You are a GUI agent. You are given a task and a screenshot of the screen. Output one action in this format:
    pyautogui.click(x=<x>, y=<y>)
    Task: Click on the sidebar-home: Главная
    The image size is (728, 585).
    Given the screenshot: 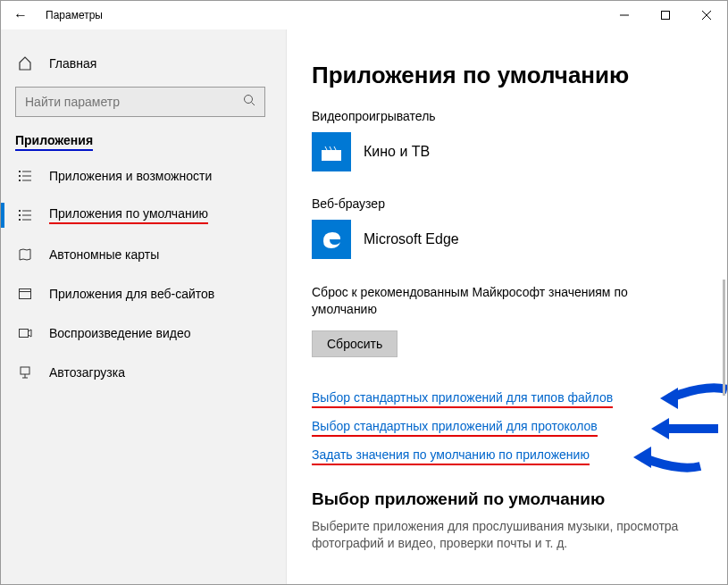 What is the action you would take?
    pyautogui.click(x=143, y=63)
    